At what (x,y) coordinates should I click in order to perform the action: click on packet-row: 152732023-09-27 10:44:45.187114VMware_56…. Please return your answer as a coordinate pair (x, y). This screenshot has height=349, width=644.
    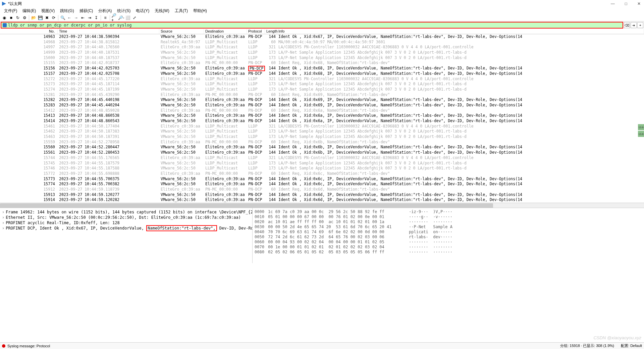
    Looking at the image, I should click on (322, 84).